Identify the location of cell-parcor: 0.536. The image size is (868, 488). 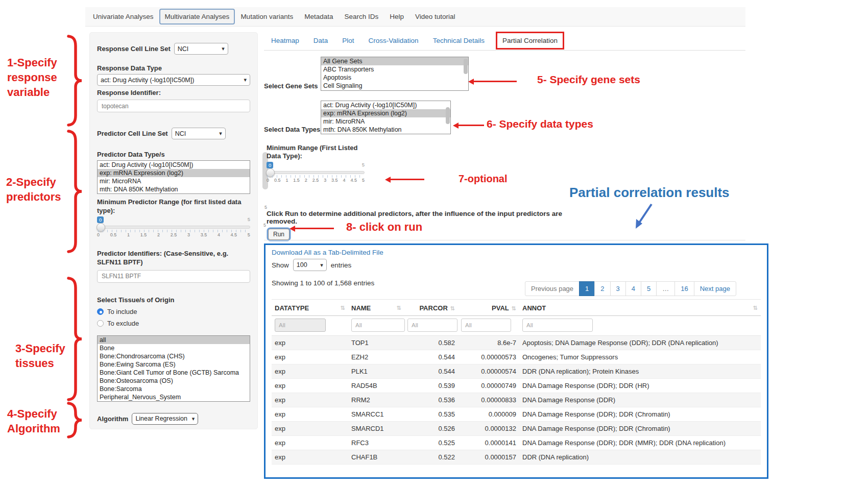
(431, 400).